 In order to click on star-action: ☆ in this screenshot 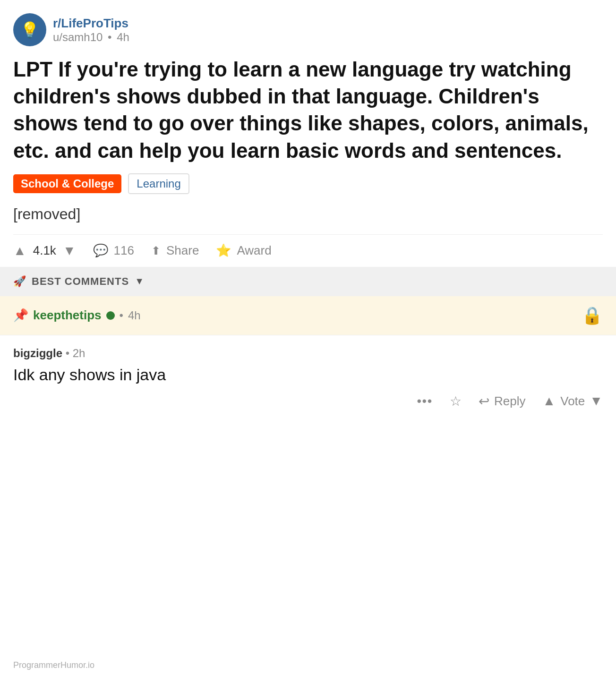, I will do `click(455, 402)`.